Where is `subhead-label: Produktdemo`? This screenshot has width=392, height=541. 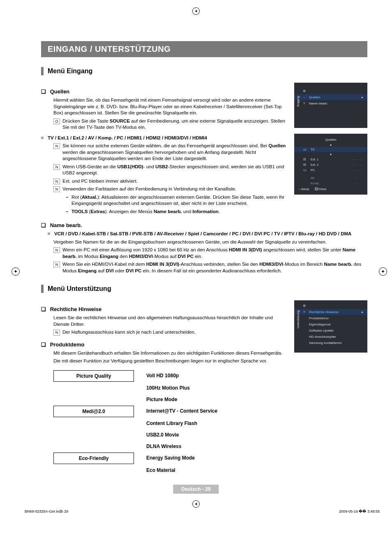 subhead-label: Produktdemo is located at coordinates (67, 345).